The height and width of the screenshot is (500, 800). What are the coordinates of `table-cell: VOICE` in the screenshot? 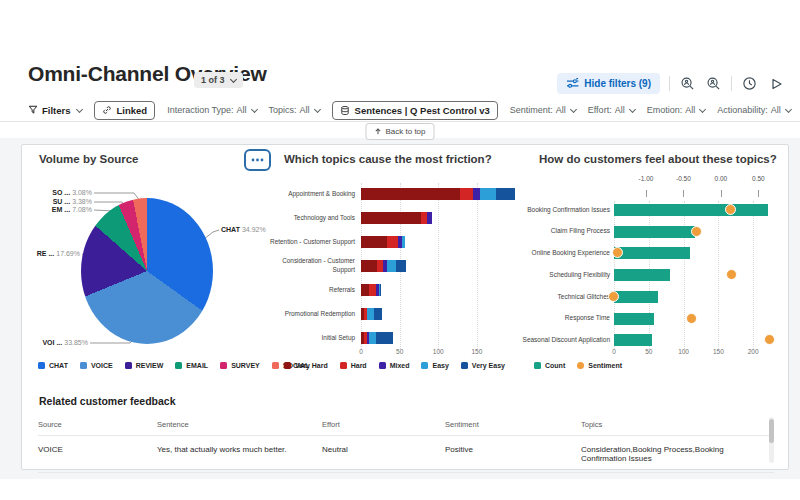 It's located at (98, 454).